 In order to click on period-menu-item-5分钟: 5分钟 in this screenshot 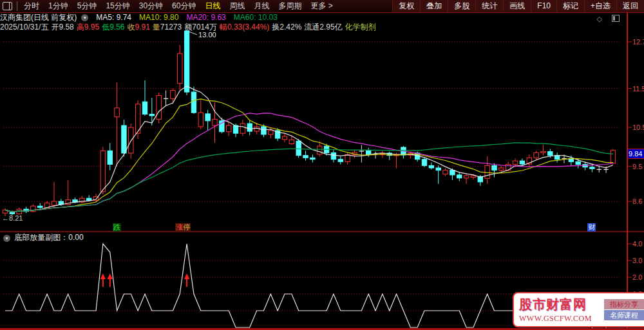, I will do `click(88, 6)`.